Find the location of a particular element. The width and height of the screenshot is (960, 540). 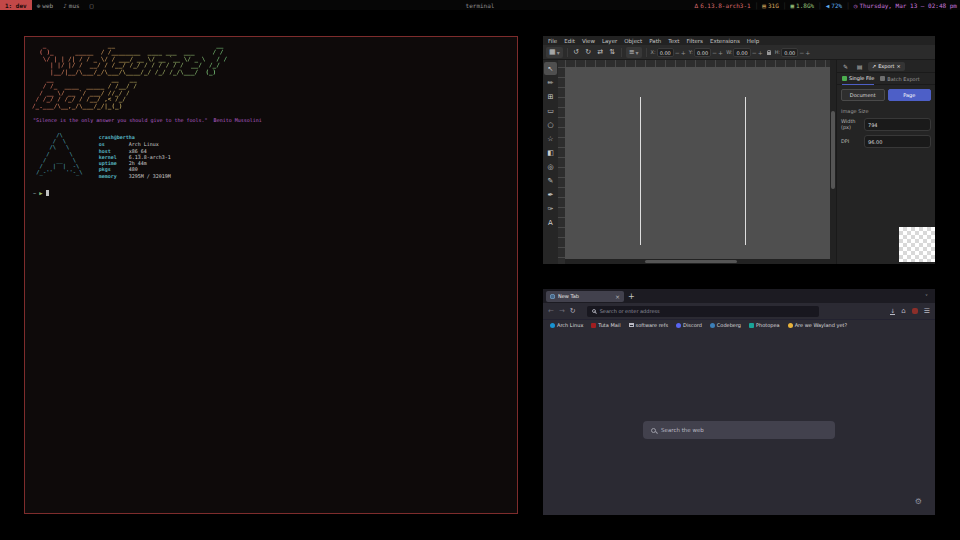

list-tabs-chevron-icon: ˅ is located at coordinates (928, 296).